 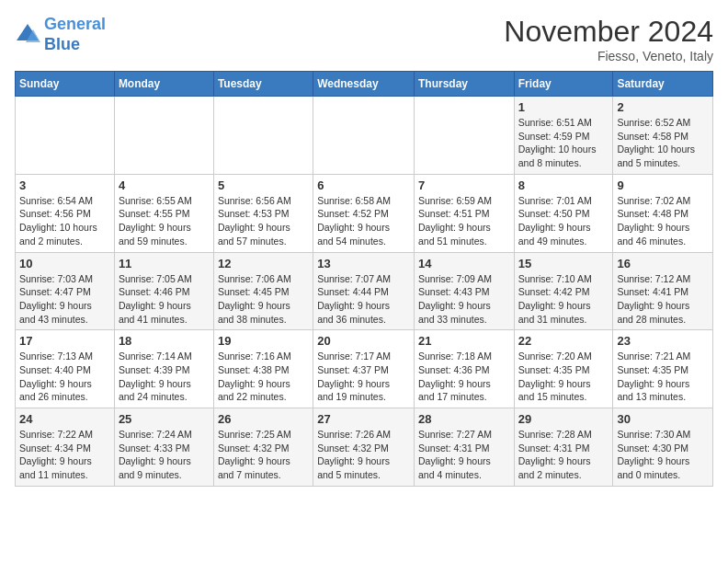 I want to click on day-number: 15, so click(x=564, y=263).